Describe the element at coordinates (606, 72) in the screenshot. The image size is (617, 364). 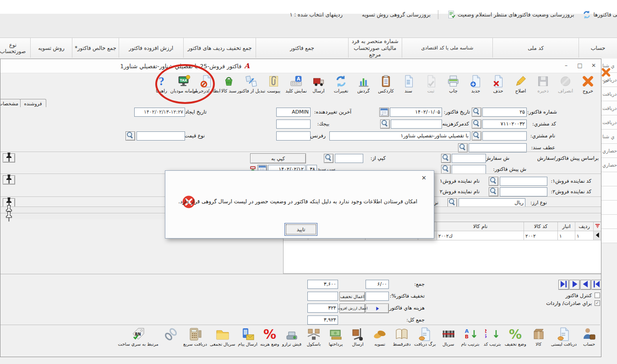
I see `background-exit-icon` at that location.